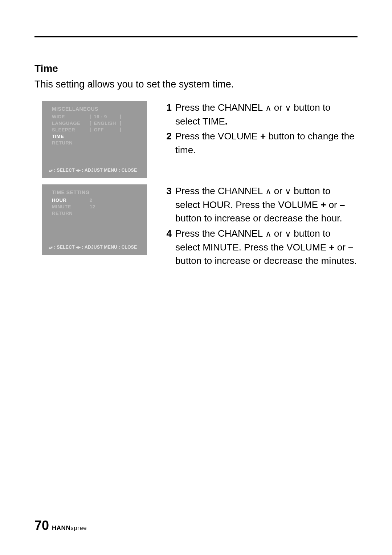 The image size is (392, 555). I want to click on osd-label: LANGUAGE, so click(71, 123).